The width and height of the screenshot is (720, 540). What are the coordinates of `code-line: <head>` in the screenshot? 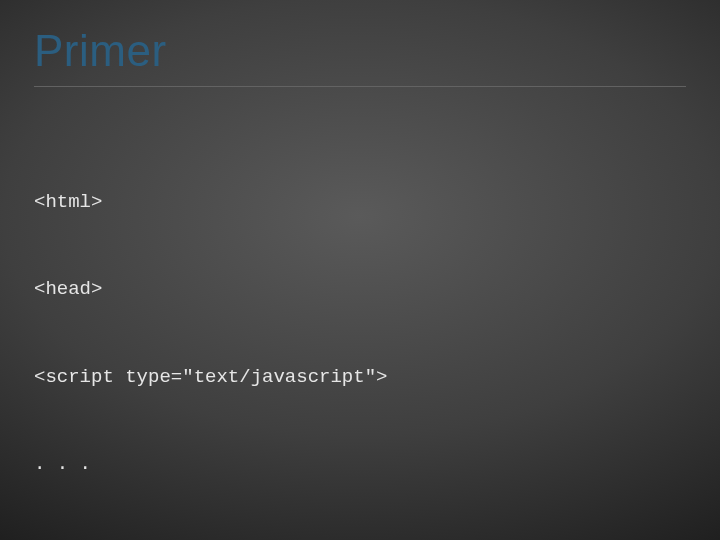 It's located at (210, 290).